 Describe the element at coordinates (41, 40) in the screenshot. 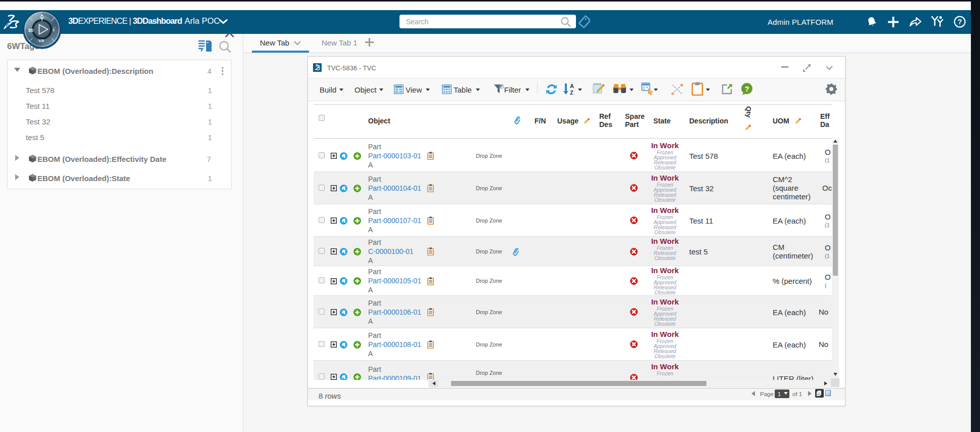

I see `svg-text: V.R` at that location.